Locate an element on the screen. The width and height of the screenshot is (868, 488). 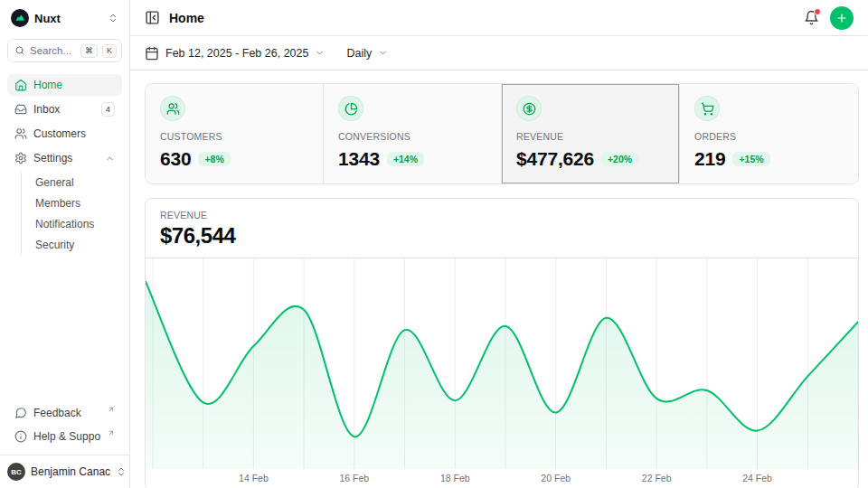
stat-value: $477,626 is located at coordinates (555, 159).